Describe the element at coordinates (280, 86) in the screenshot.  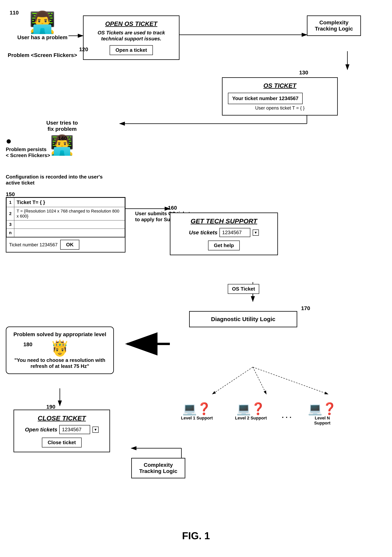
I see `box130-title: OS TICKET` at that location.